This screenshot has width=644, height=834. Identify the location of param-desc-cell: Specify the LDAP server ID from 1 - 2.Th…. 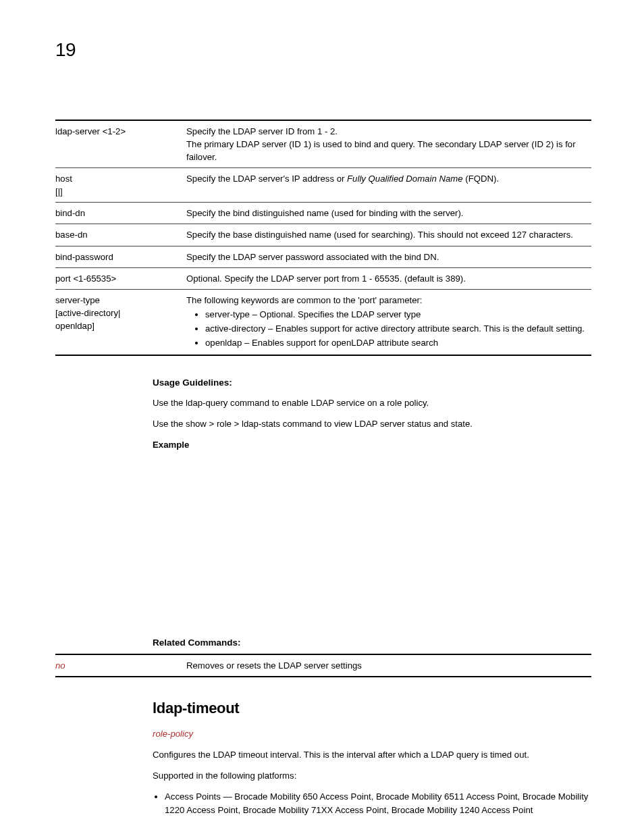
(389, 145).